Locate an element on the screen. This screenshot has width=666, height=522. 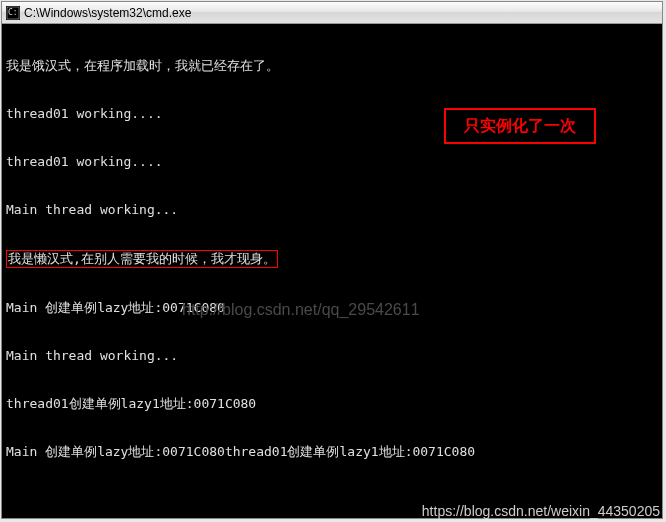
annotation-box: 只实例化了一次 is located at coordinates (520, 126).